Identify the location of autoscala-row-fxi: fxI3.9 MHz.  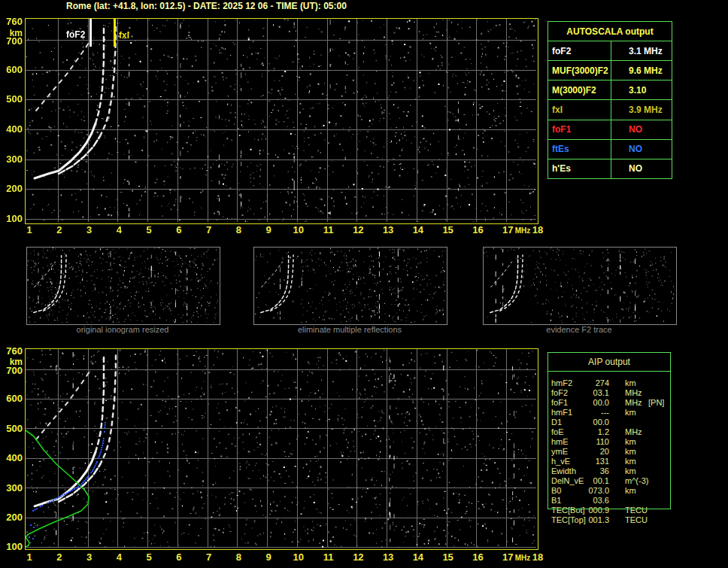
(610, 110).